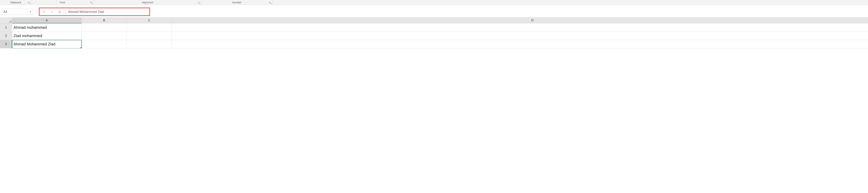  I want to click on ribbon-group-clipboard-label: Clipboard, so click(16, 2).